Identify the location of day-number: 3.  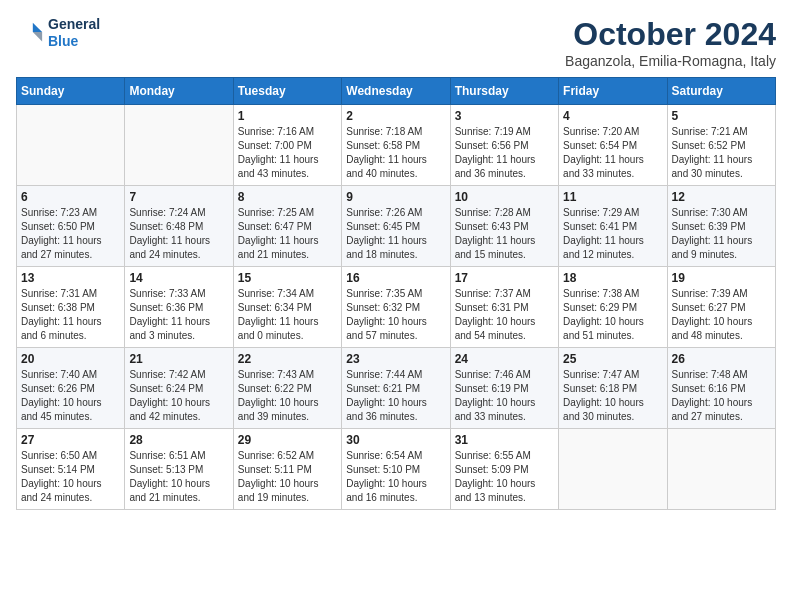
(504, 116).